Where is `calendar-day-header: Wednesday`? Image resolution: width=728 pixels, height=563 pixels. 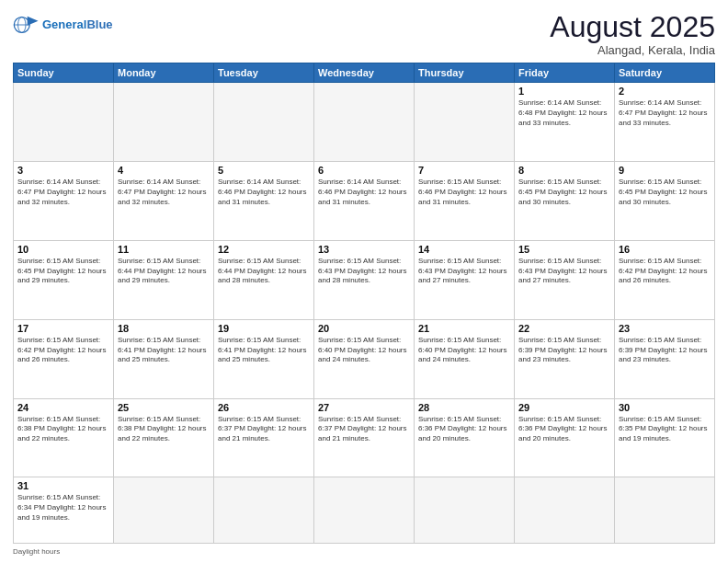
calendar-day-header: Wednesday is located at coordinates (364, 74).